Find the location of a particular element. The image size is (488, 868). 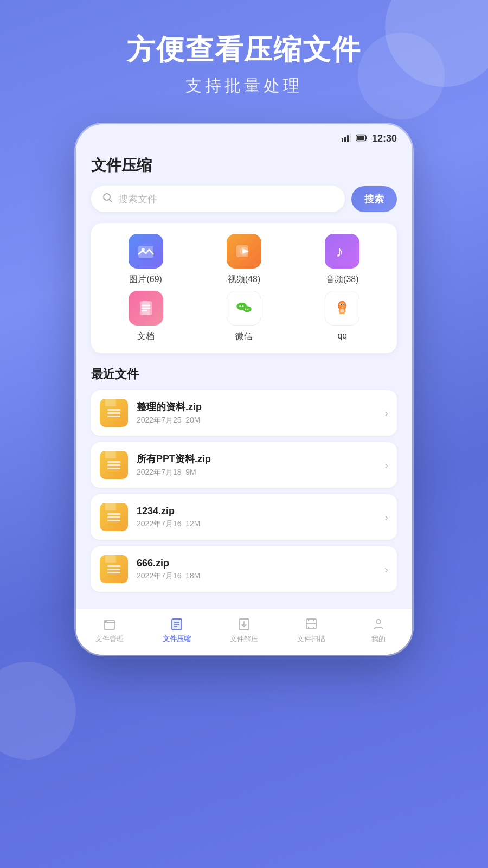

nav-label-filedecompress: 文件解压 is located at coordinates (244, 639).